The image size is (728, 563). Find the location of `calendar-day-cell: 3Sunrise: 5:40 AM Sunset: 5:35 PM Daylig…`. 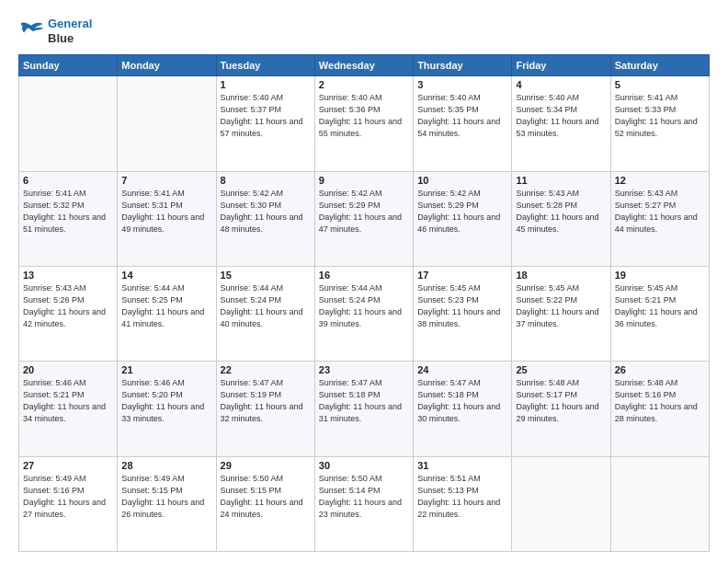

calendar-day-cell: 3Sunrise: 5:40 AM Sunset: 5:35 PM Daylig… is located at coordinates (463, 123).